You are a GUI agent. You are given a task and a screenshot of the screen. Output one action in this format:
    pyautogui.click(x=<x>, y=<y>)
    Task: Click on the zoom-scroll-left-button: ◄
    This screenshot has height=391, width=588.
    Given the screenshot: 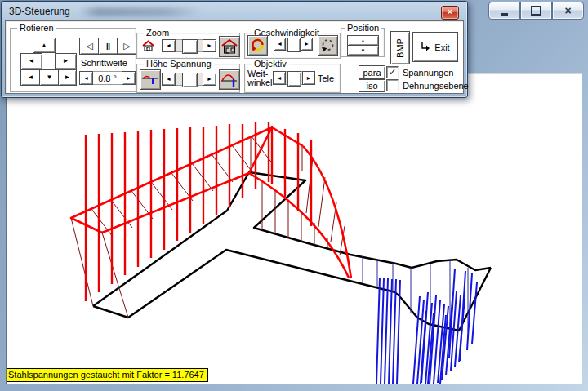 What is the action you would take?
    pyautogui.click(x=168, y=46)
    